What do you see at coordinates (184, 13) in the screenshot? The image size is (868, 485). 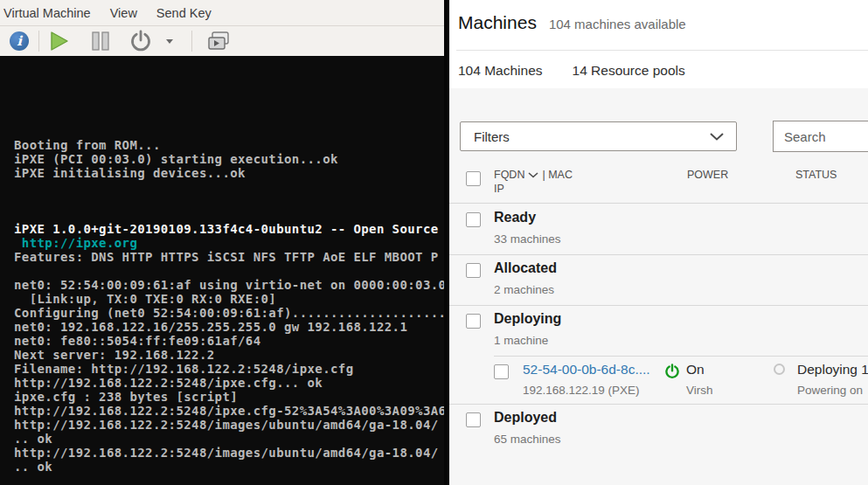 I see `menu-send-key: Send Key` at bounding box center [184, 13].